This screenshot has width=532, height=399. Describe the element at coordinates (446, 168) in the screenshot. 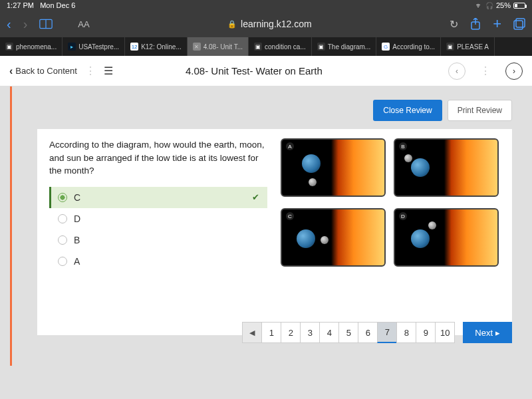

I see `diagram-option: B` at that location.